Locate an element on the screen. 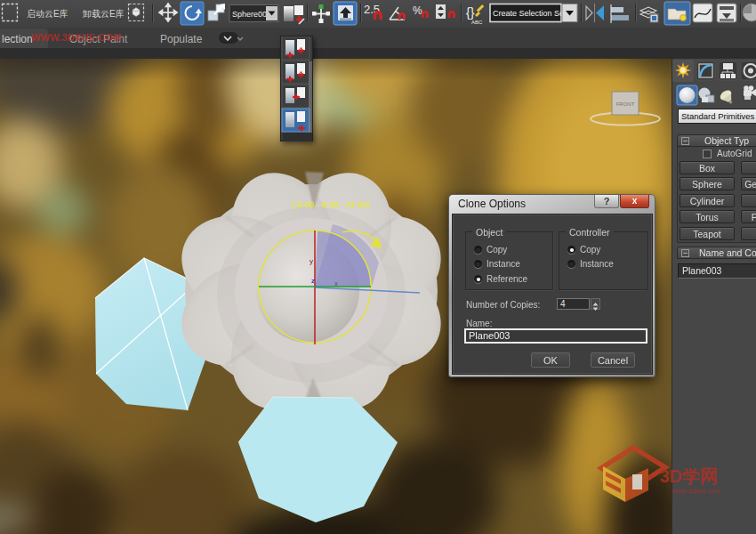 The height and width of the screenshot is (534, 756). svg-text: y is located at coordinates (311, 262).